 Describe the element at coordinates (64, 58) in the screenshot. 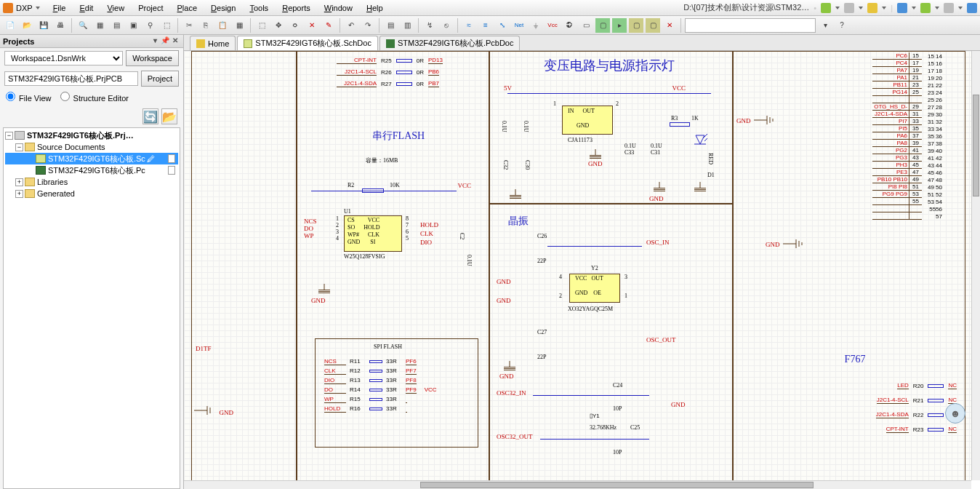

I see `workspace-combo: Workspace1.DsnWrk` at that location.